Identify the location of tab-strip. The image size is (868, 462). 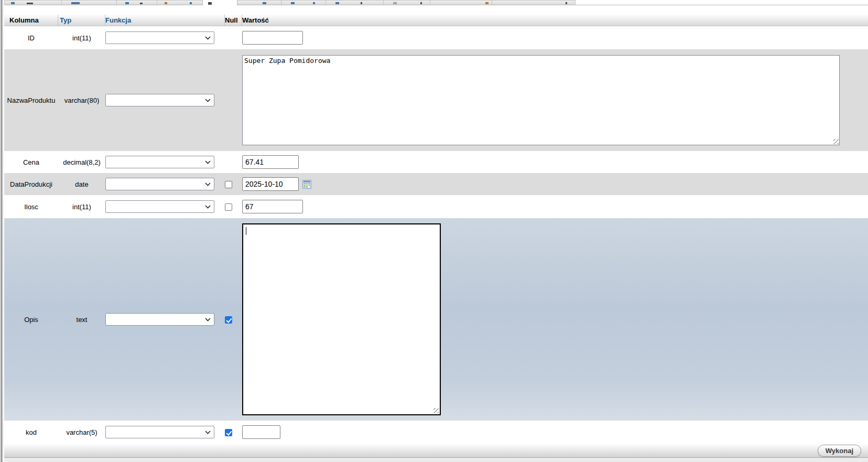
(436, 3).